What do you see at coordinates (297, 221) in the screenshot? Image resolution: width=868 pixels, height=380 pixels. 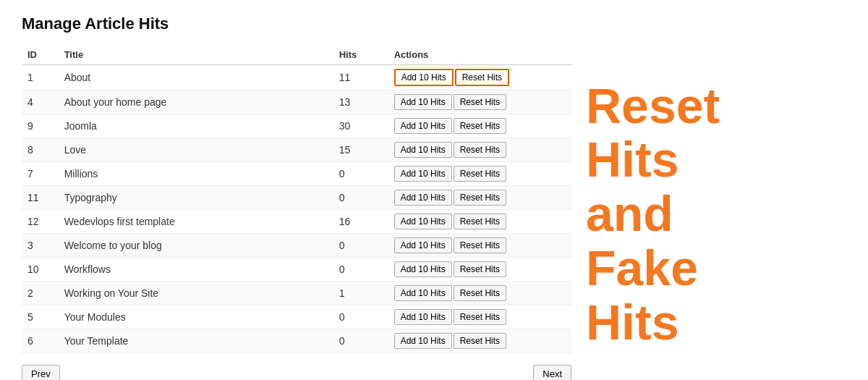 I see `table-row: 12Wedevlops first template16Add 10 HitsR…` at bounding box center [297, 221].